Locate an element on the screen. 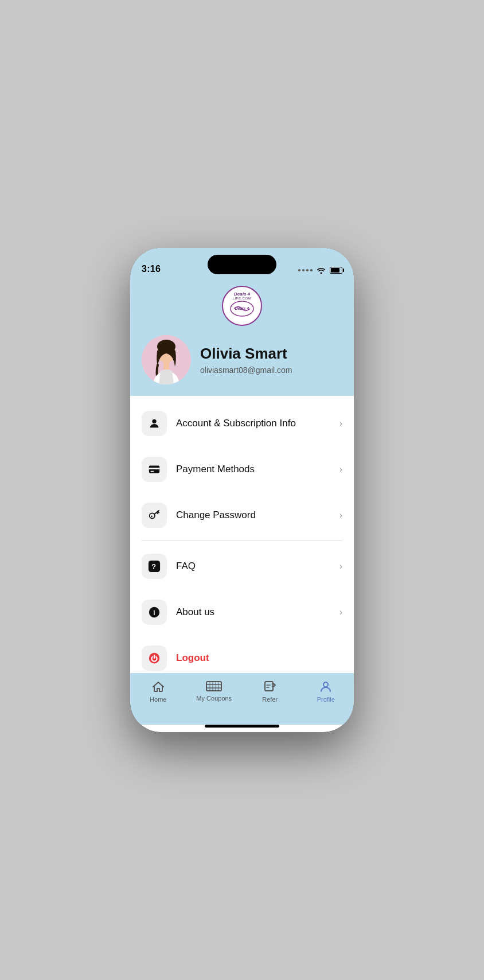  key-icon is located at coordinates (154, 515).